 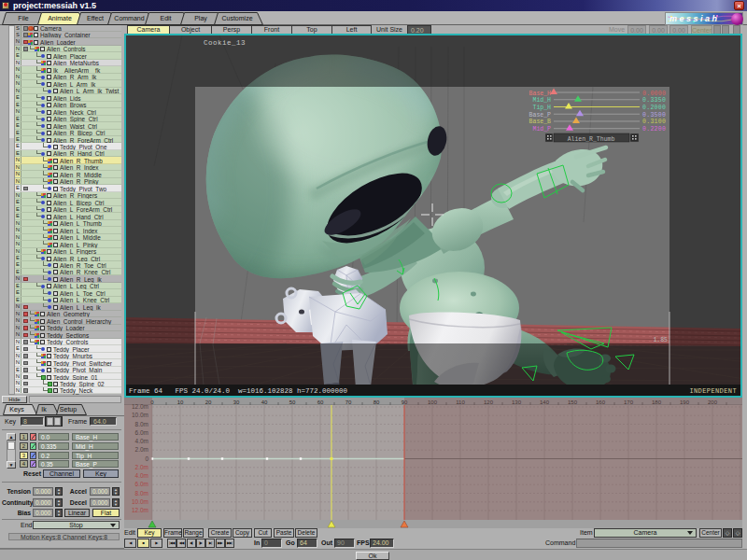 What do you see at coordinates (542, 129) in the screenshot?
I see `svg-text: Mid_P` at bounding box center [542, 129].